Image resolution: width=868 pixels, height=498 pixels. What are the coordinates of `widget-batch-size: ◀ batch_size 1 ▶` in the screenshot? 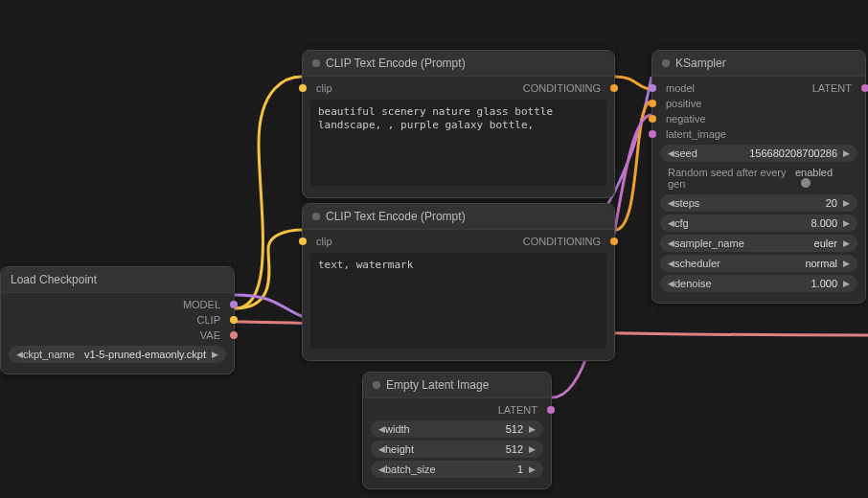 It's located at (457, 469).